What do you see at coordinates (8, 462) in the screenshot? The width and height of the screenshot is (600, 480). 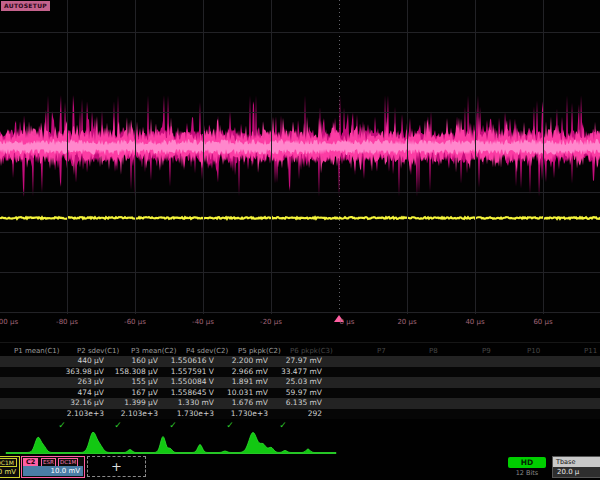 I see `c1-coupling-badge: DC1M` at bounding box center [8, 462].